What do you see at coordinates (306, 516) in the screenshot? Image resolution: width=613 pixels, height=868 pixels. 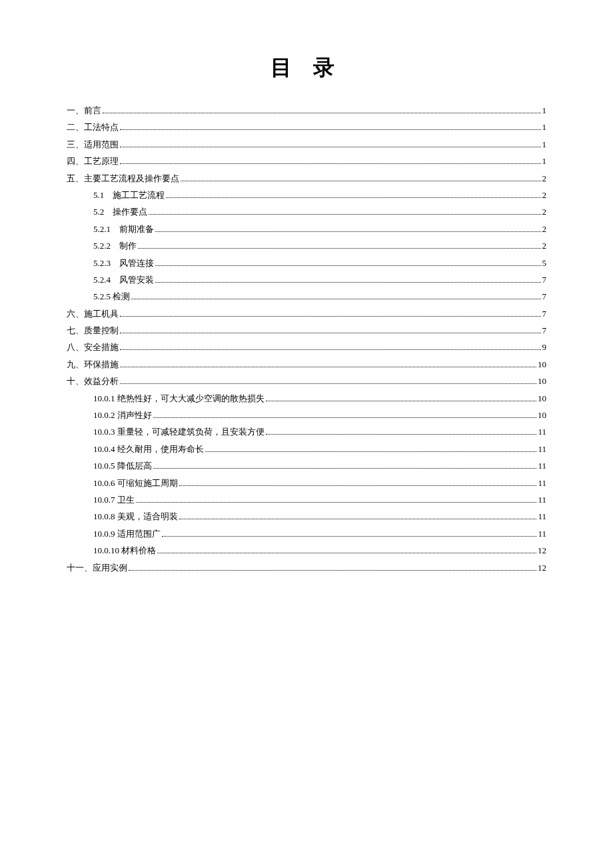 I see `toc-entry: 10.0.8 美观，适合明装11` at bounding box center [306, 516].